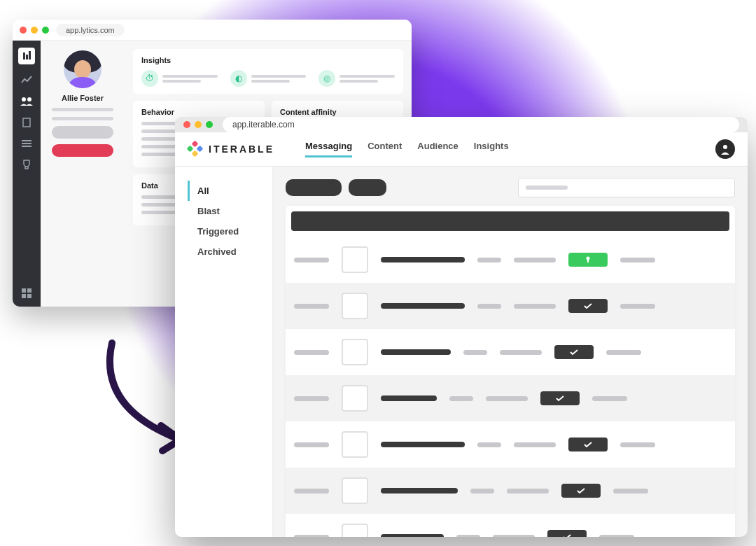 The image size is (756, 546). What do you see at coordinates (385, 149) in the screenshot?
I see `nav-content: Content` at bounding box center [385, 149].